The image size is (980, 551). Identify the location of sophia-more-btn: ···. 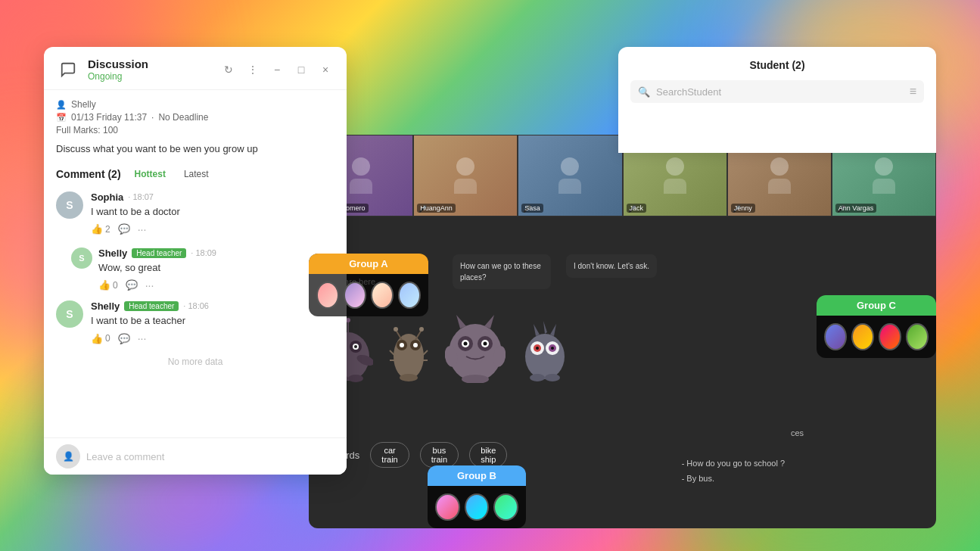
(142, 229).